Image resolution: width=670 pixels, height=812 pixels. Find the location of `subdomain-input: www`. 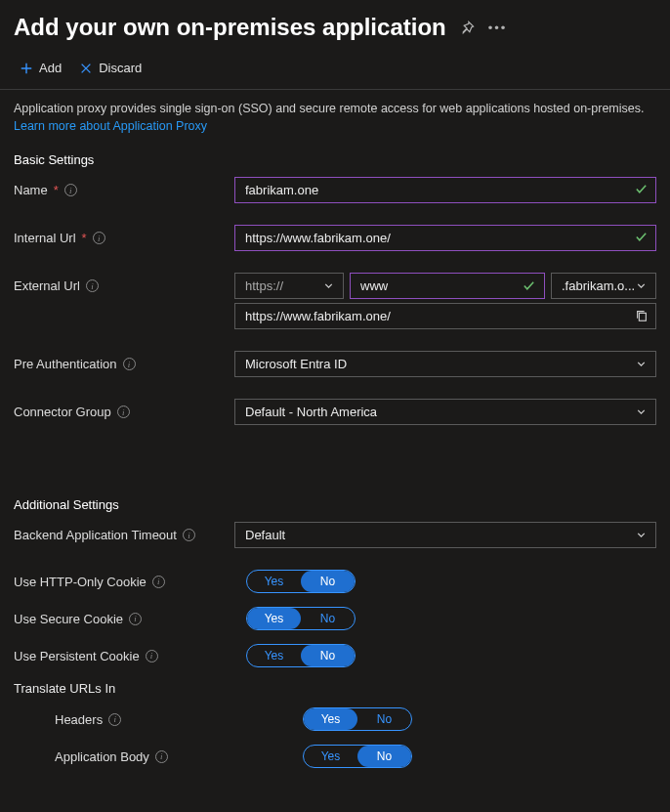

subdomain-input: www is located at coordinates (447, 285).